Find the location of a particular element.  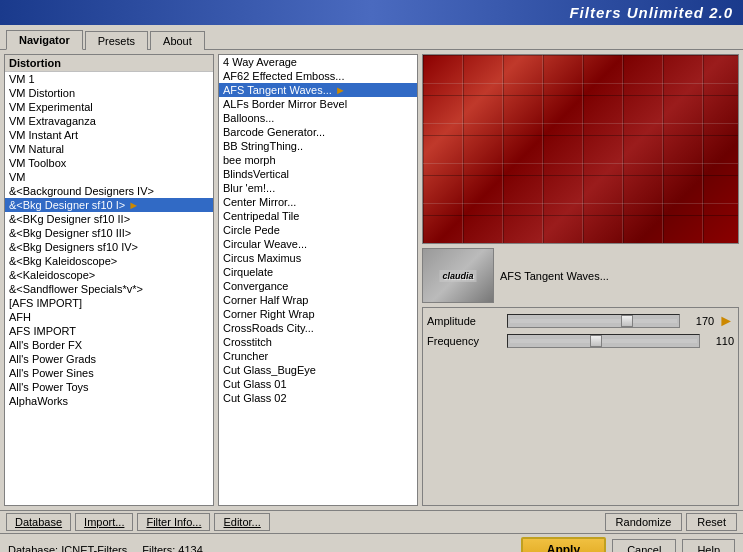

bottom-toolbar: Database Import... Filter Info... Editor… is located at coordinates (372, 522).